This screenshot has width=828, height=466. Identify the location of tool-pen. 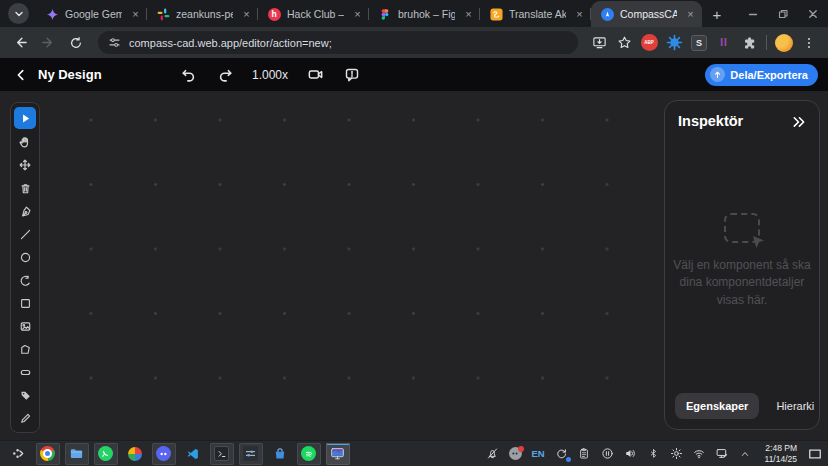
(25, 211).